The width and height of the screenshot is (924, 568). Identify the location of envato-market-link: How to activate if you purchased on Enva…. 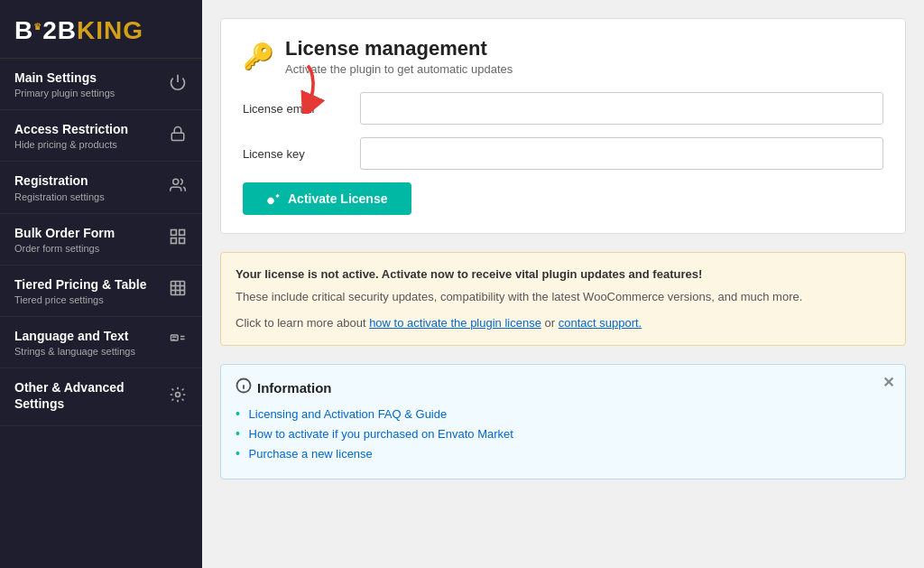
(381, 433).